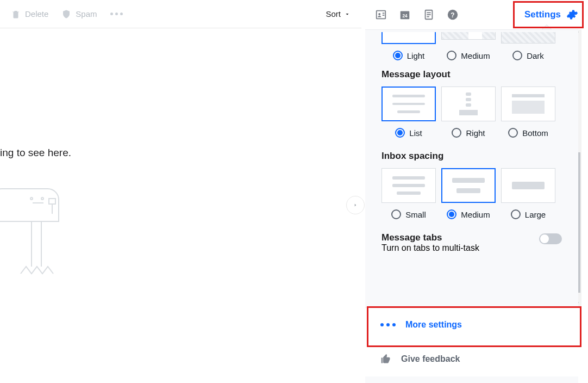  I want to click on spacing-option-large: Large, so click(528, 214).